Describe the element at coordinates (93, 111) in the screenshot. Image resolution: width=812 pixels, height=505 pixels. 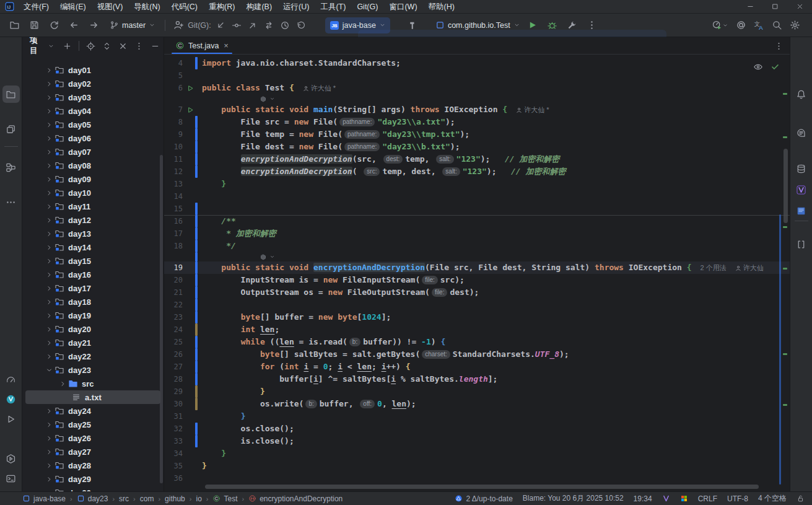
I see `tree-item-day04: day04` at that location.